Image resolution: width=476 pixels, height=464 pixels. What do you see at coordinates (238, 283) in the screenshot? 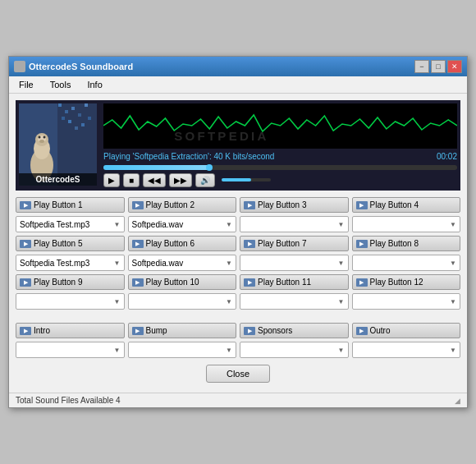
I see `buttons-row-3: ▶ Play Button 9 ▶ Play Button 10 ▶ Play …` at bounding box center [238, 283].